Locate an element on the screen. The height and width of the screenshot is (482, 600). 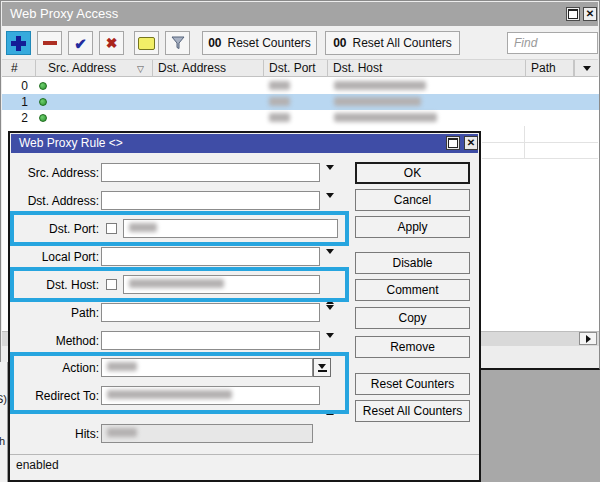
plus-icon is located at coordinates (18, 44).